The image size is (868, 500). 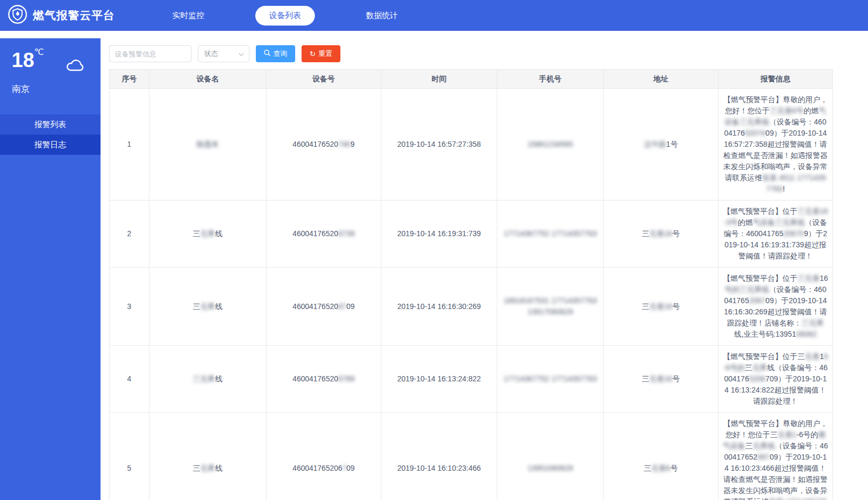 I want to click on column-header-alarm-message: 报警信息, so click(x=775, y=79).